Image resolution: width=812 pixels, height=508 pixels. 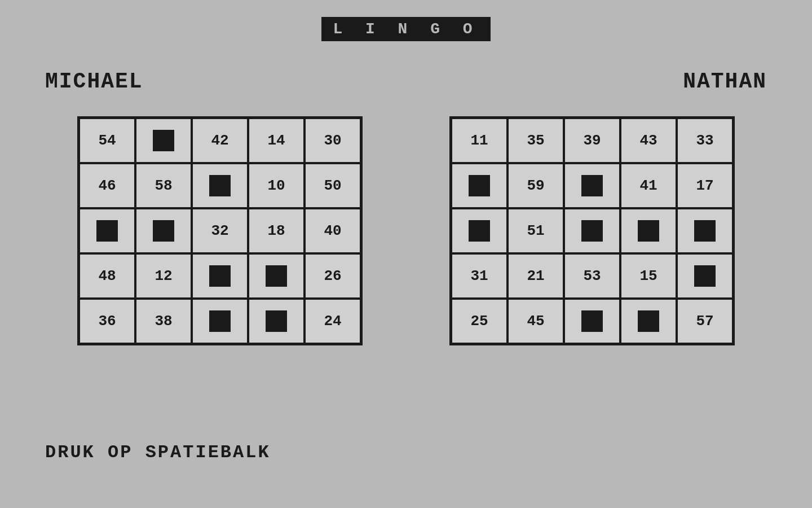 I want to click on board-cell: 51, so click(x=536, y=231).